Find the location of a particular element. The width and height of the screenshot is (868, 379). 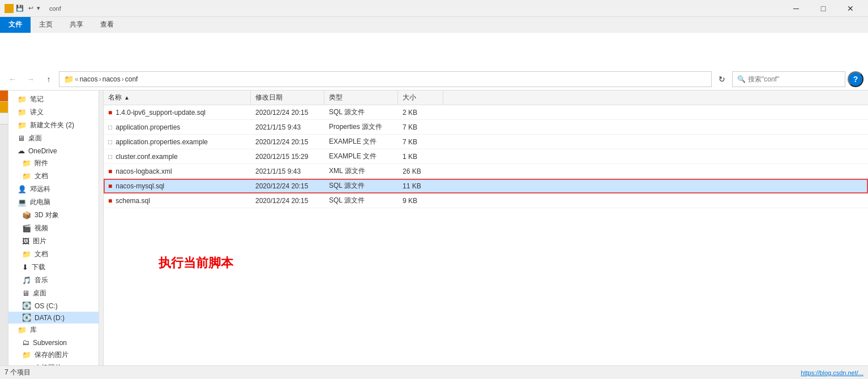

file-size-0: 2 KB is located at coordinates (421, 113).